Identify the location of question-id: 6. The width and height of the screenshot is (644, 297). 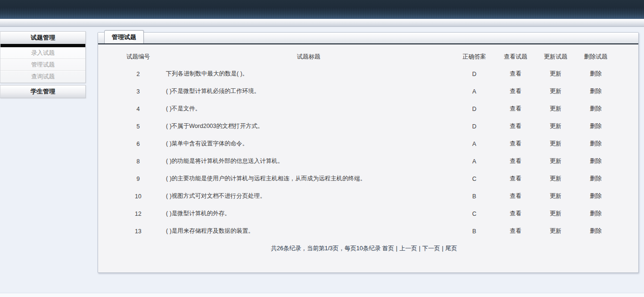
(138, 144).